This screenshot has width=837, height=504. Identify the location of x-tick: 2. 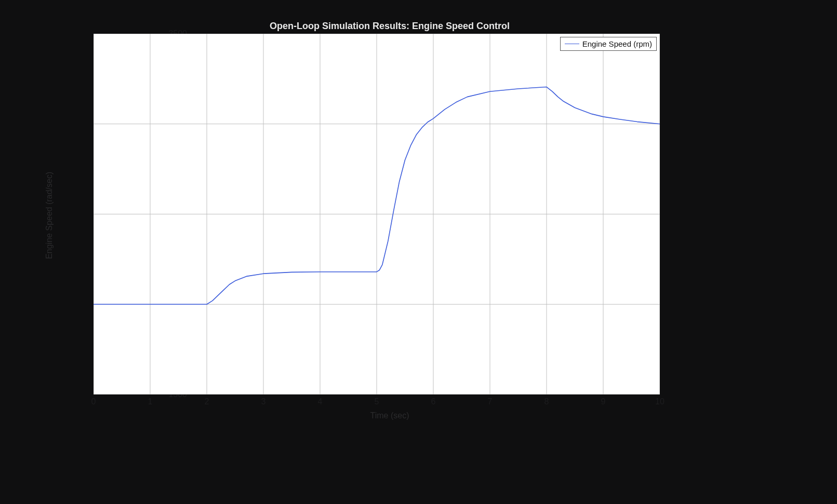
(207, 402).